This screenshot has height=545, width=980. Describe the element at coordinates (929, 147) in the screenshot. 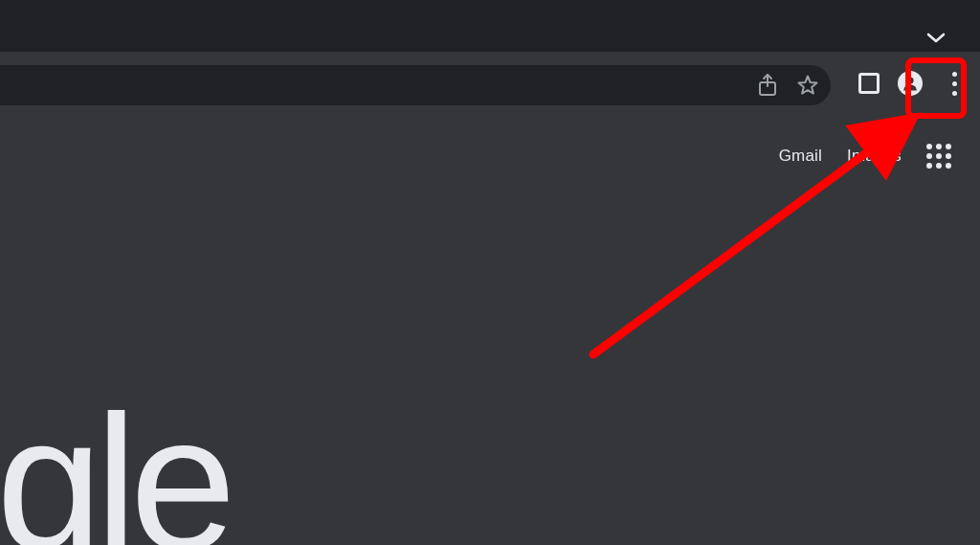

I see `apps-grid-icon` at that location.